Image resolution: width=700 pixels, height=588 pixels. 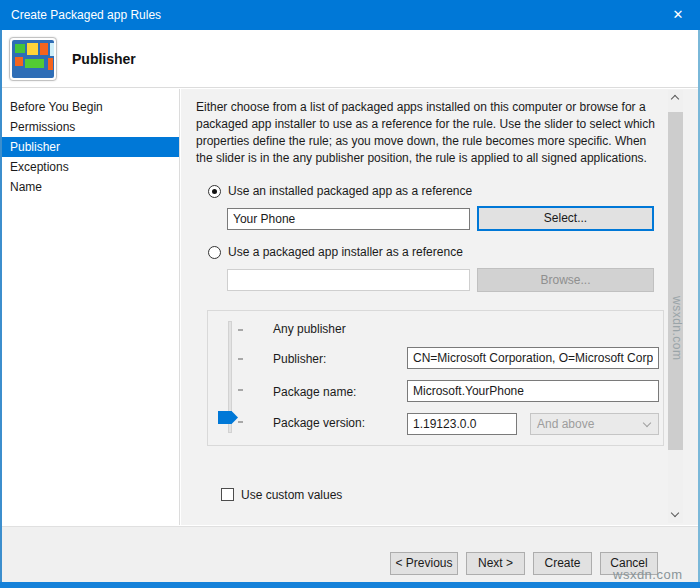 What do you see at coordinates (533, 391) in the screenshot?
I see `package-name-input` at bounding box center [533, 391].